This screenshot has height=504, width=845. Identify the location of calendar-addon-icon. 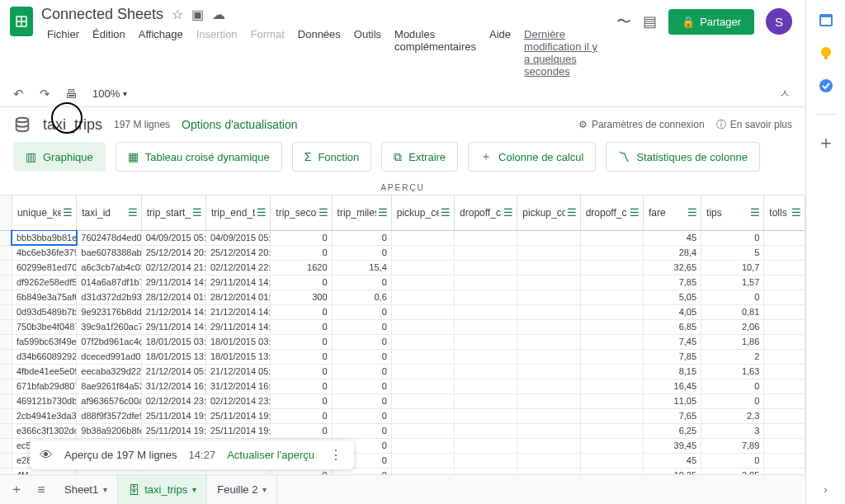
(826, 20).